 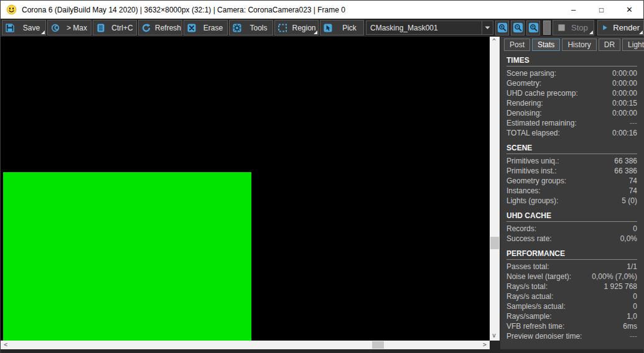 I want to click on refresh-icon, so click(x=146, y=28).